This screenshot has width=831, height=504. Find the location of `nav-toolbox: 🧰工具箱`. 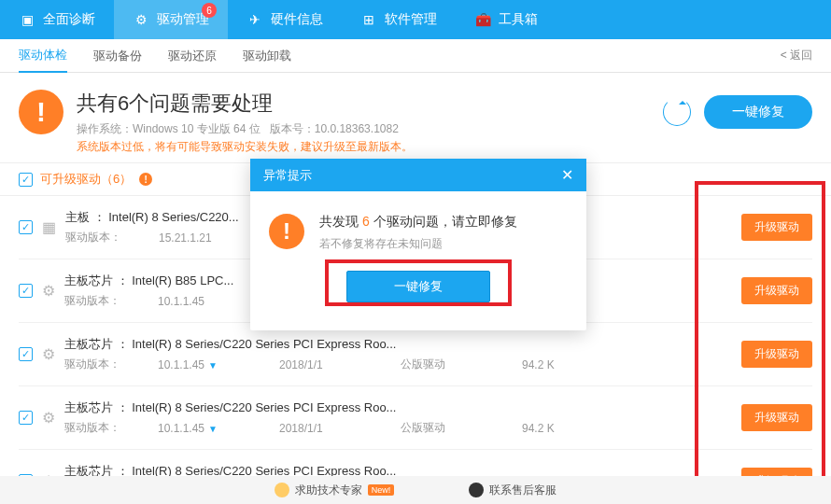

nav-toolbox: 🧰工具箱 is located at coordinates (506, 20).